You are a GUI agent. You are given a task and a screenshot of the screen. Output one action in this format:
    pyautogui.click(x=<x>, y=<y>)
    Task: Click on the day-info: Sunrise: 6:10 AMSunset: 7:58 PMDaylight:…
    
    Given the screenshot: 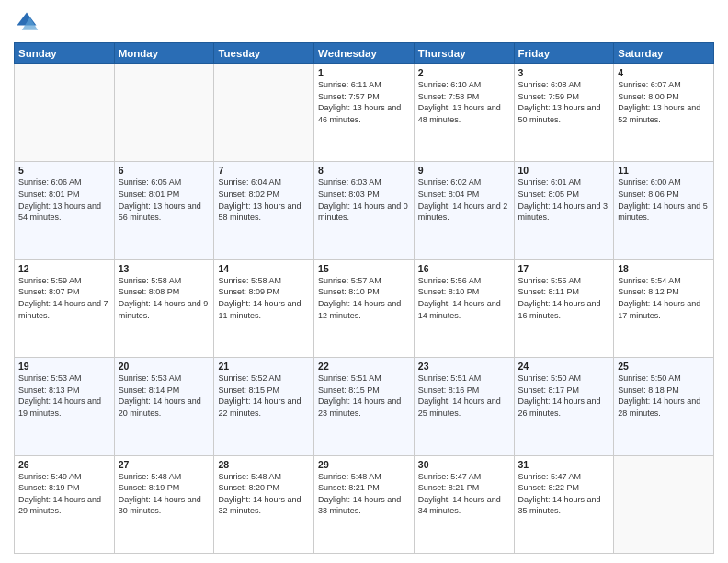 What is the action you would take?
    pyautogui.click(x=464, y=102)
    